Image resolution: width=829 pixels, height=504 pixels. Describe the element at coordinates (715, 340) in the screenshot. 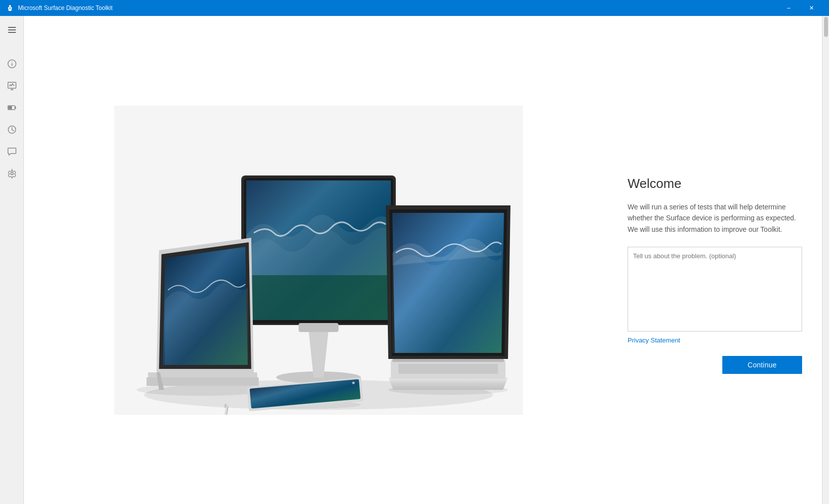

I see `privacy-statement-link: Privacy Statement` at that location.